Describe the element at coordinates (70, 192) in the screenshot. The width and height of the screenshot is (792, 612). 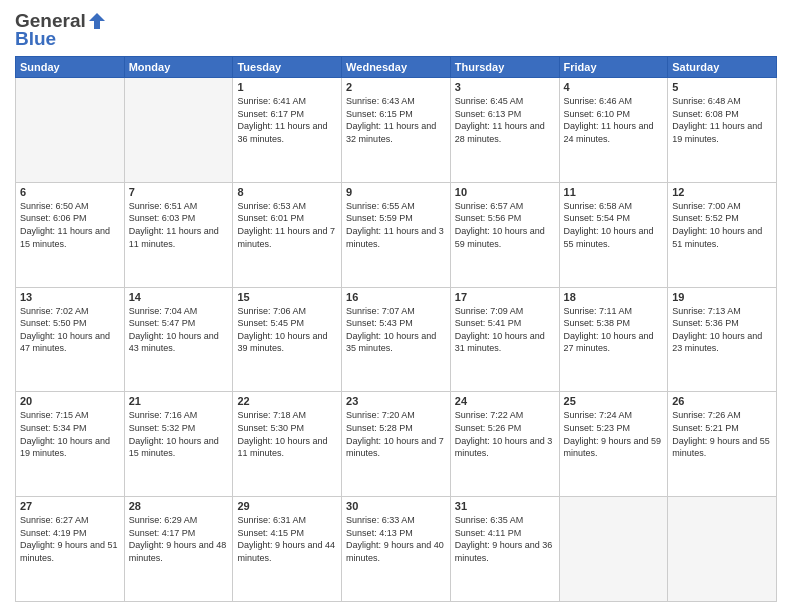
I see `day-number: 6` at that location.